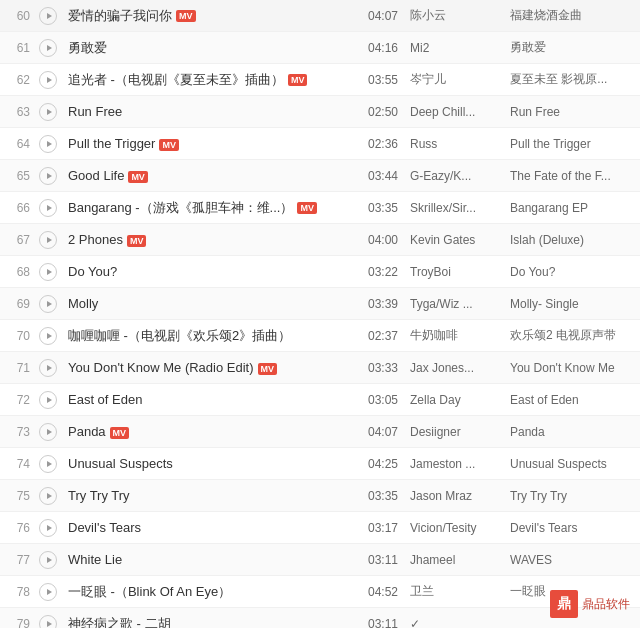 The height and width of the screenshot is (628, 640). What do you see at coordinates (210, 208) in the screenshot?
I see `track-title: Bangarang -（游戏《孤胆车神：维...）MV` at bounding box center [210, 208].